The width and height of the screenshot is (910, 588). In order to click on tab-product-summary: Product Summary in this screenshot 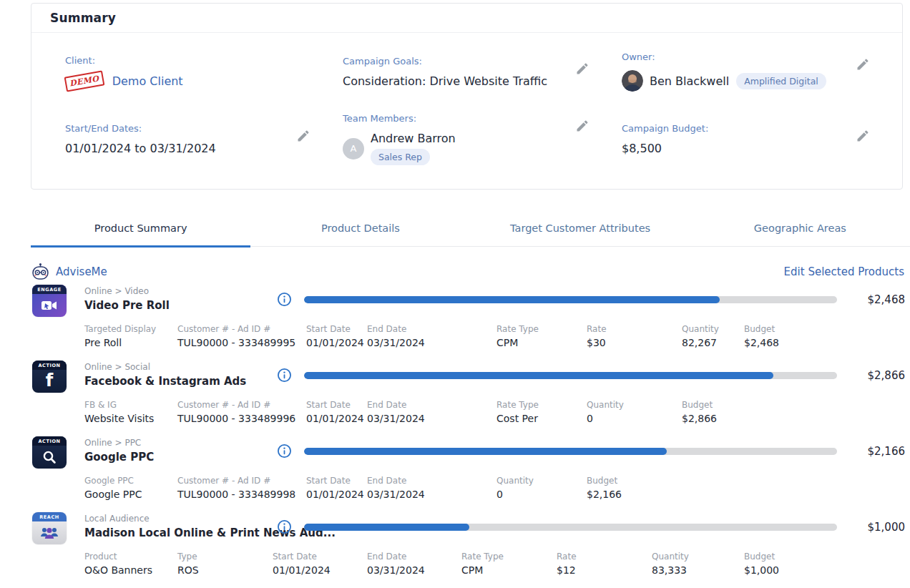, I will do `click(140, 231)`.